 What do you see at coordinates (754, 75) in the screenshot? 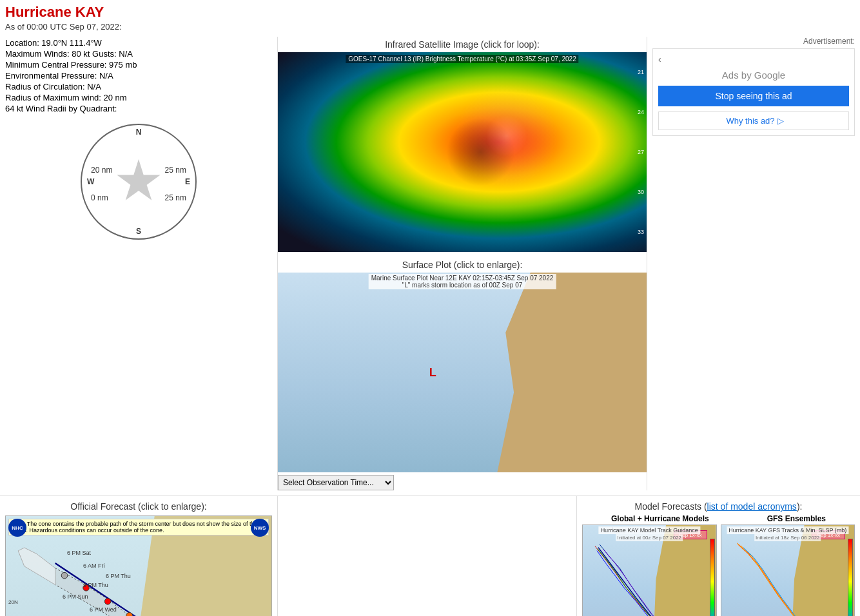
I see `ads-by-google: Ads by Google` at bounding box center [754, 75].